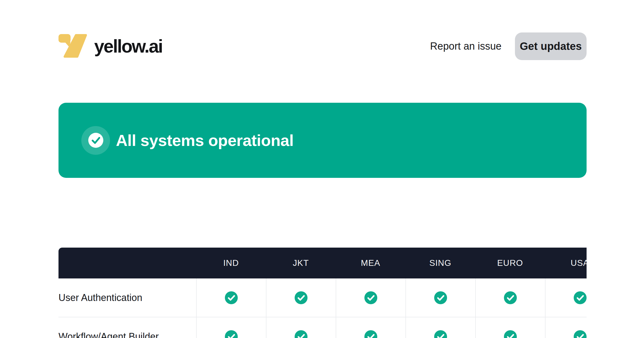 This screenshot has width=644, height=338. I want to click on status-halo, so click(96, 141).